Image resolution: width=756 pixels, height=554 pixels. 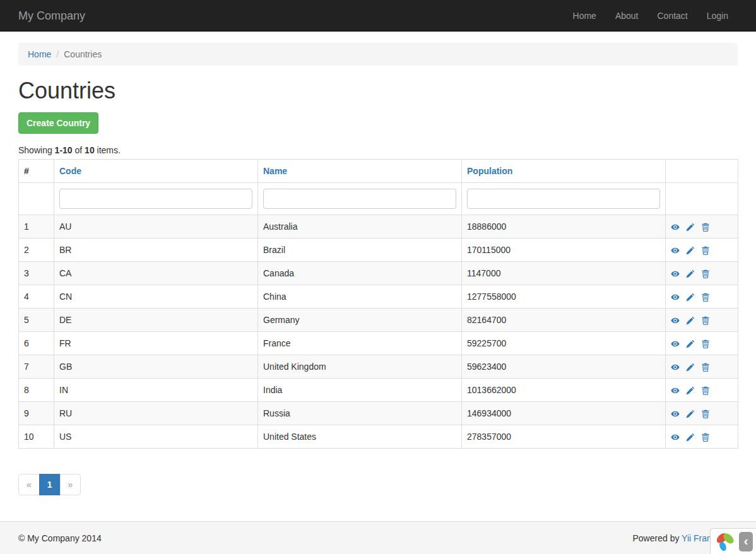 I want to click on grid-header-row: # Code Name Population, so click(x=379, y=172).